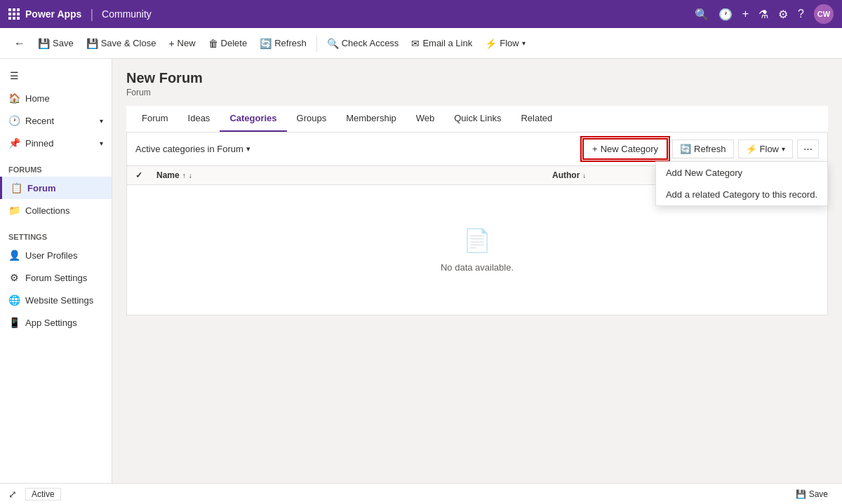 The image size is (842, 504). Describe the element at coordinates (253, 119) in the screenshot. I see `tab-categories: Categories` at that location.